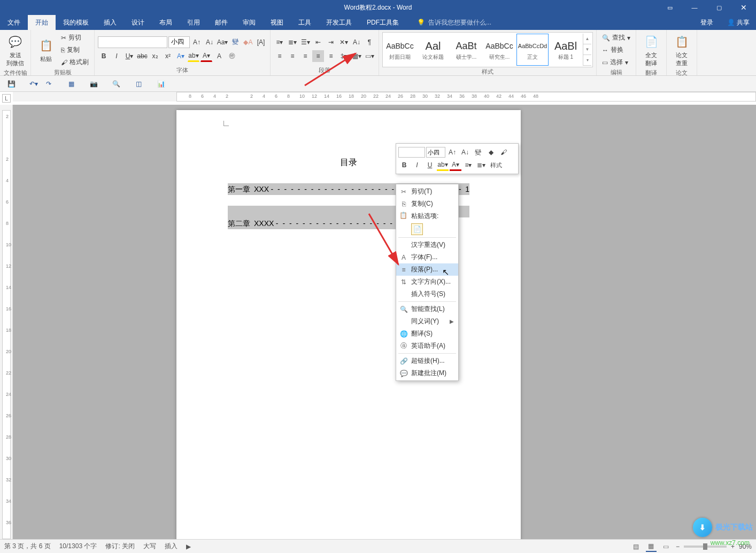  What do you see at coordinates (305, 22) in the screenshot?
I see `tab-tools: 工具` at bounding box center [305, 22].